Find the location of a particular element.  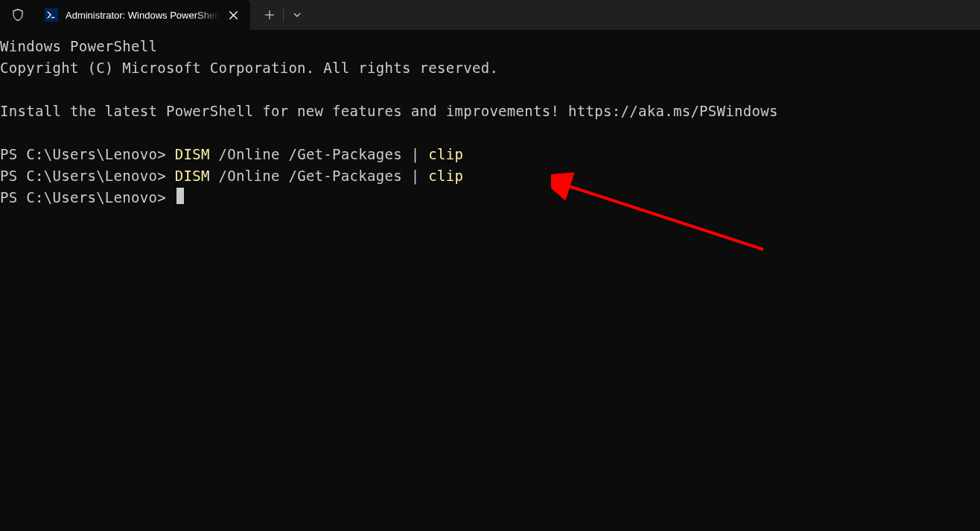

new-tab-button is located at coordinates (270, 15).